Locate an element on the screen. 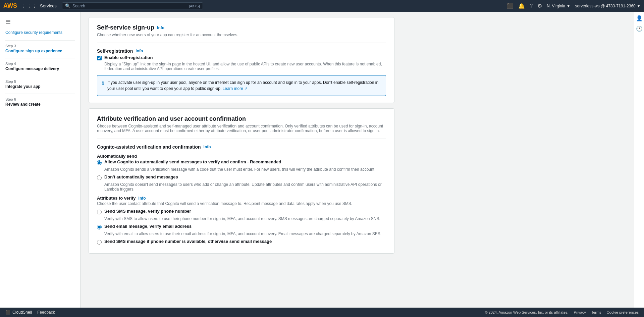 This screenshot has width=644, height=317. bottom-bar: ⬛ CloudShell Feedback © 2024, Amazon Web… is located at coordinates (322, 312).